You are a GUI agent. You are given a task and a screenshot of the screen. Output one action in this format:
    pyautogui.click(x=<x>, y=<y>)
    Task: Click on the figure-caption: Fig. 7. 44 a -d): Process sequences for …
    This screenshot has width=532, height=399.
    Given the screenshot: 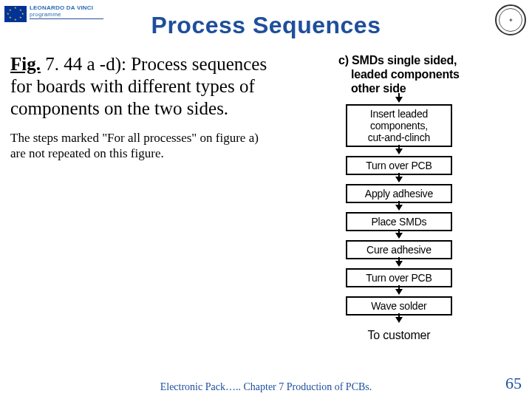 What is the action you would take?
    pyautogui.click(x=143, y=86)
    